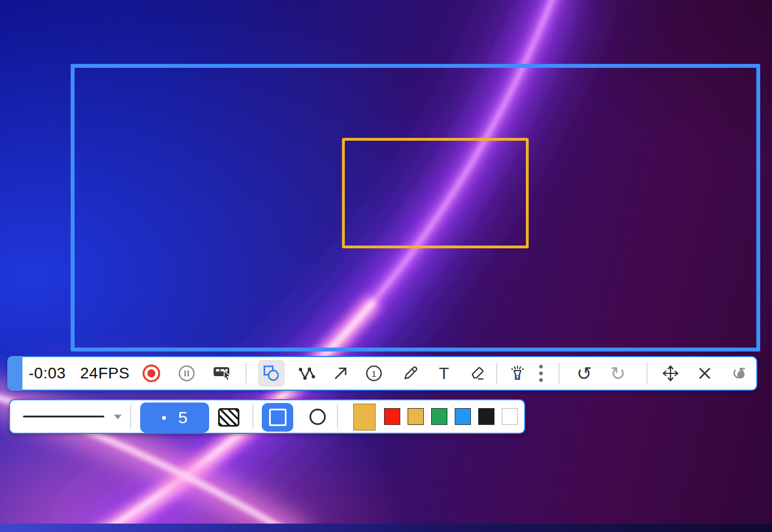 This screenshot has height=532, width=772. What do you see at coordinates (340, 373) in the screenshot?
I see `arrow-tool-button` at bounding box center [340, 373].